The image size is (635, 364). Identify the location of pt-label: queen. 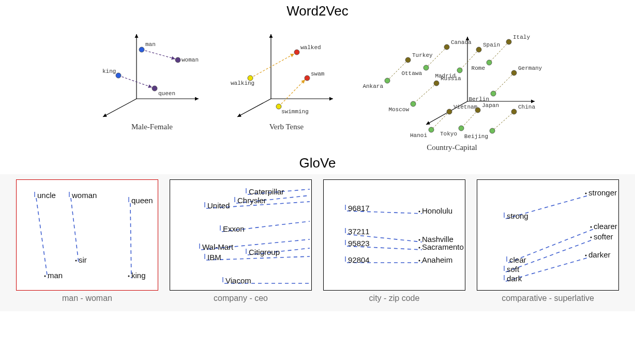
(167, 94).